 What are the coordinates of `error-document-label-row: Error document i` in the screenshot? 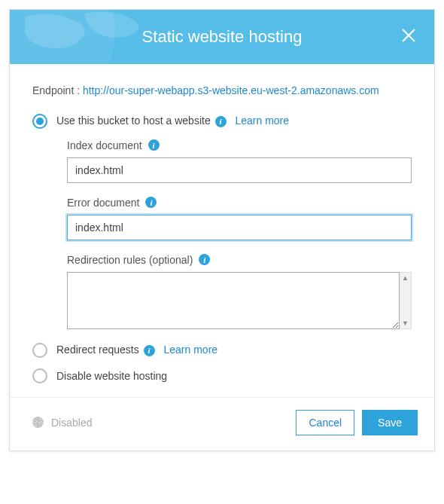 It's located at (239, 203).